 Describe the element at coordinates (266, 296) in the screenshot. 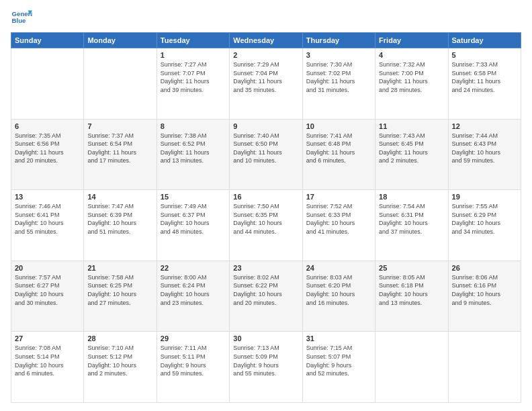

I see `calendar-cell: 23Sunrise: 8:02 AM Sunset: 6:22 PM Dayli…` at that location.